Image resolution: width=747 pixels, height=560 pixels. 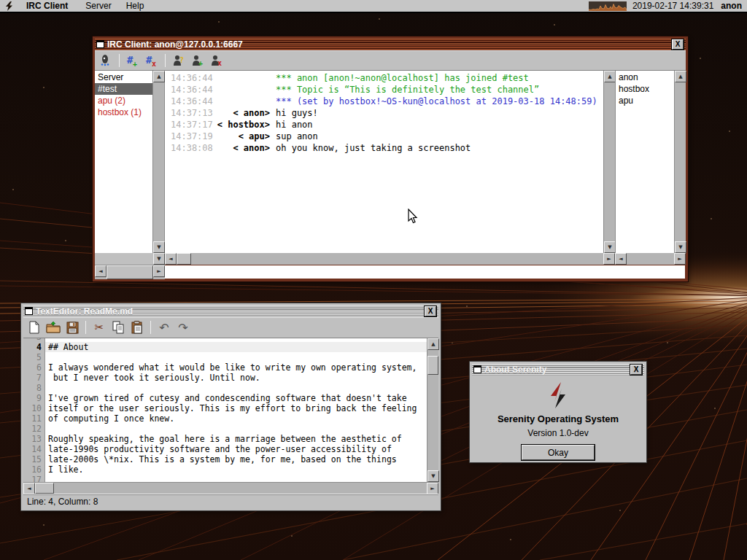 What do you see at coordinates (558, 453) in the screenshot?
I see `okay-button-label: Okay` at bounding box center [558, 453].